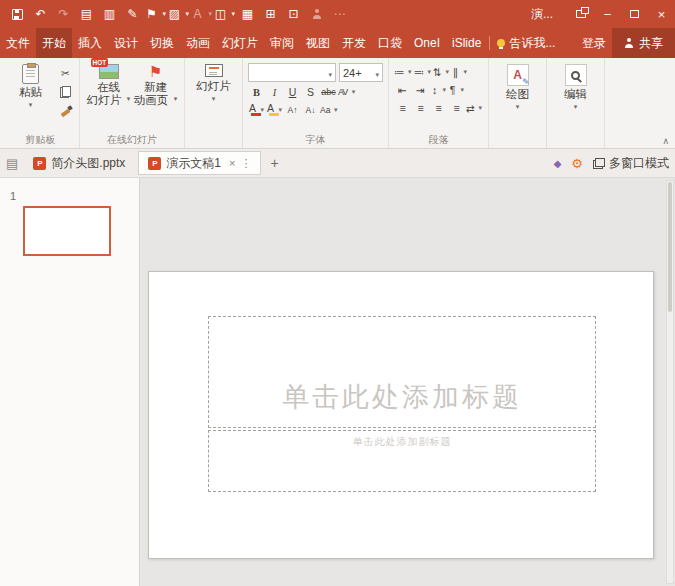 The image size is (675, 586). Describe the element at coordinates (318, 43) in the screenshot. I see `tab-view: 视图` at that location.